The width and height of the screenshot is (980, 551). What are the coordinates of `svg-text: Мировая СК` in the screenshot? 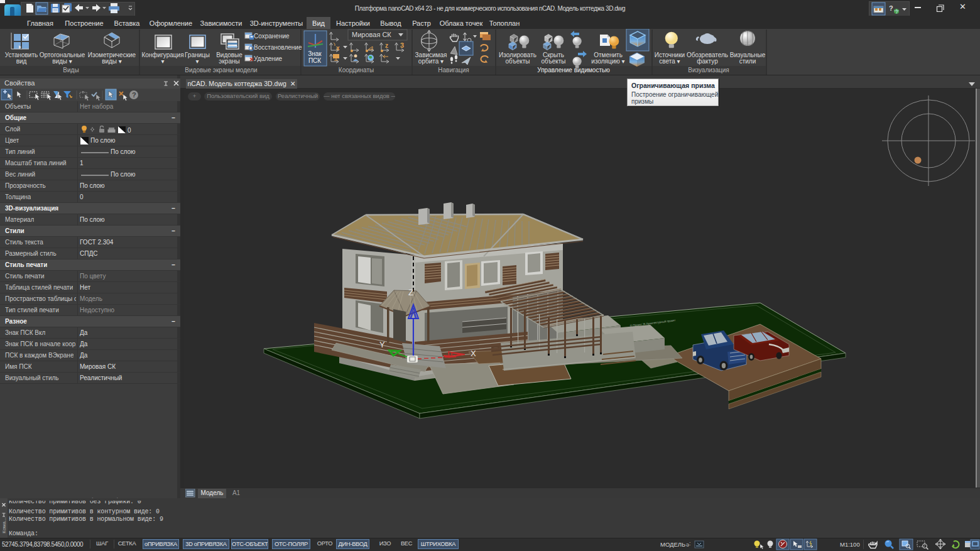 It's located at (372, 35).